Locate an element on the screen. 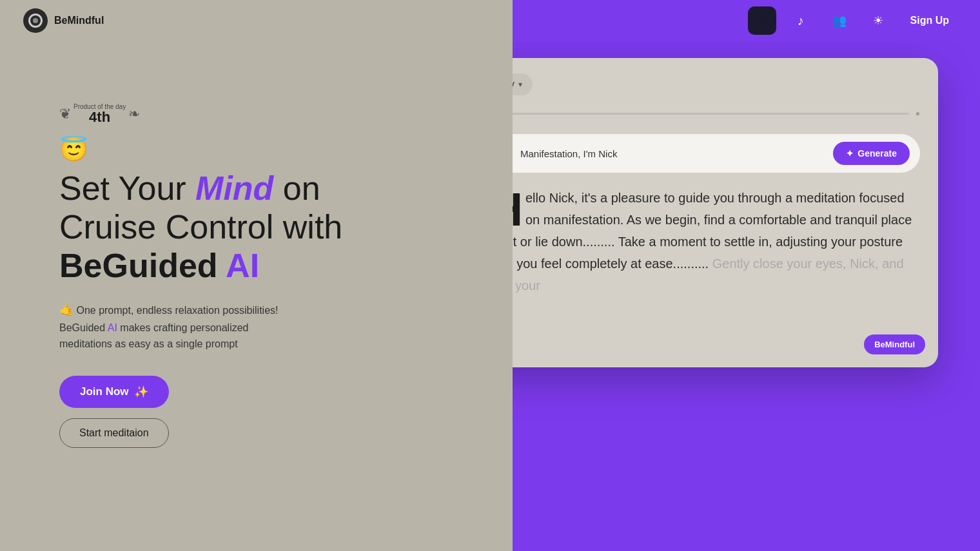 The height and width of the screenshot is (551, 980). nav-ai-button: AI is located at coordinates (762, 21).